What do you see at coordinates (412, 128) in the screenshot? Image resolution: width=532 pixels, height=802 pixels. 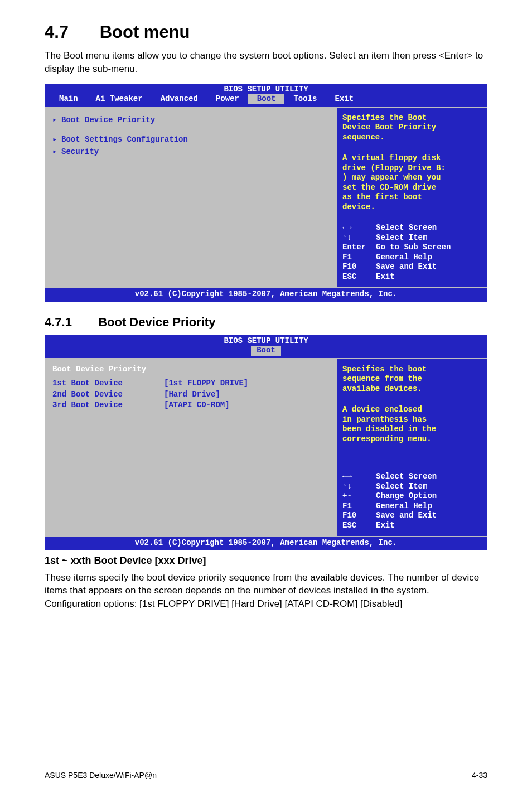 I see `help-line: Device Boot Priority` at bounding box center [412, 128].